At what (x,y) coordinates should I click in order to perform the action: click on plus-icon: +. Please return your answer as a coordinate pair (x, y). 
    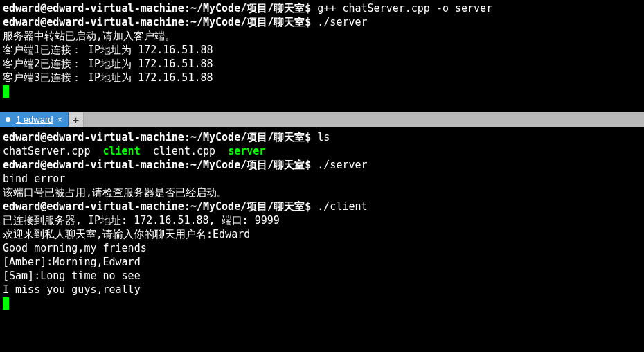
    Looking at the image, I should click on (76, 120).